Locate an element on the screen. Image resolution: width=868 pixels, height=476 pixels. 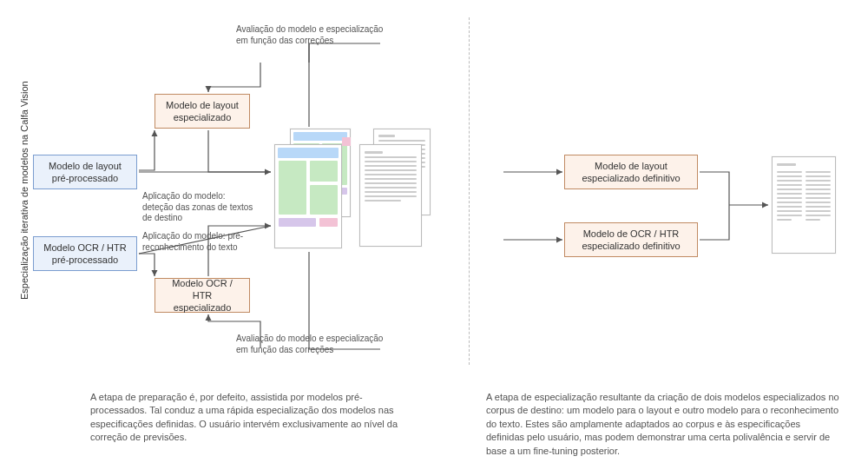
doc-output is located at coordinates (804, 205).